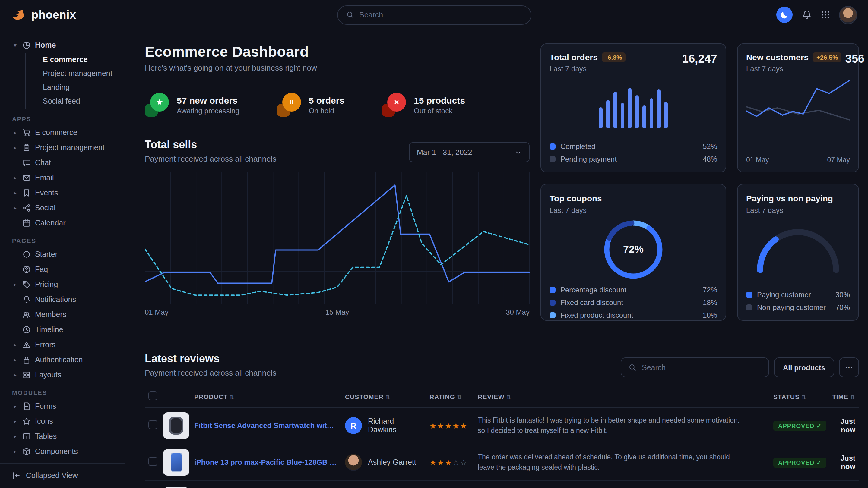  I want to click on reviews-search-input, so click(702, 367).